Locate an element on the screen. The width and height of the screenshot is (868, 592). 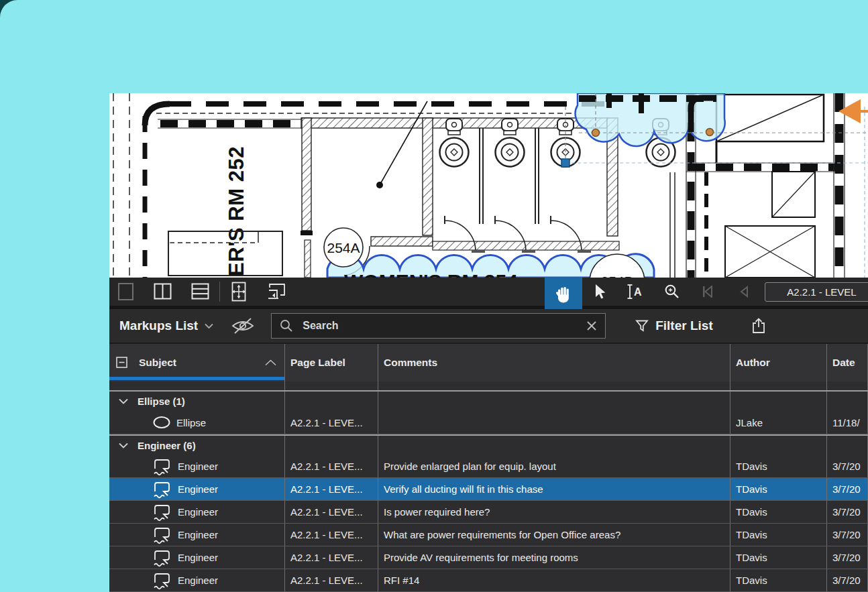
text-select-icon: A is located at coordinates (635, 292).